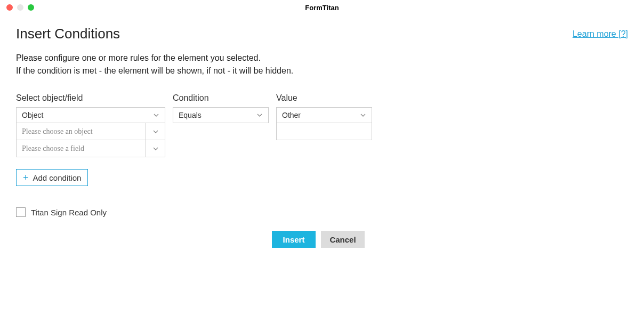 This screenshot has width=644, height=330. What do you see at coordinates (58, 178) in the screenshot?
I see `add-condition-label: Add condition` at bounding box center [58, 178].